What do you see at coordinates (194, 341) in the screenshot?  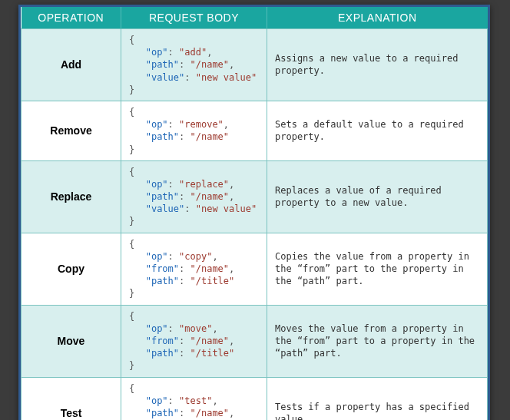 I see `request-body: { "op": "move", "from": "/name", "path":…` at bounding box center [194, 341].